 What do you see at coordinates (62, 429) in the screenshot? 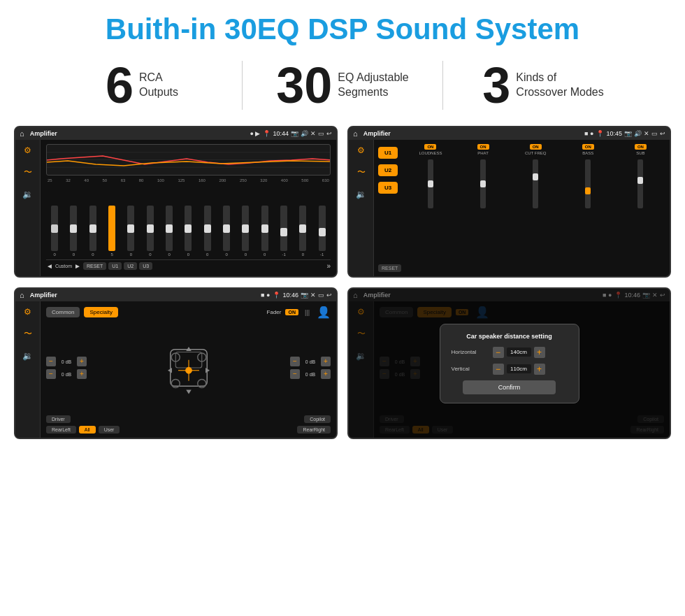
I see `fader-rearleft-btn: RearLeft` at bounding box center [62, 429].